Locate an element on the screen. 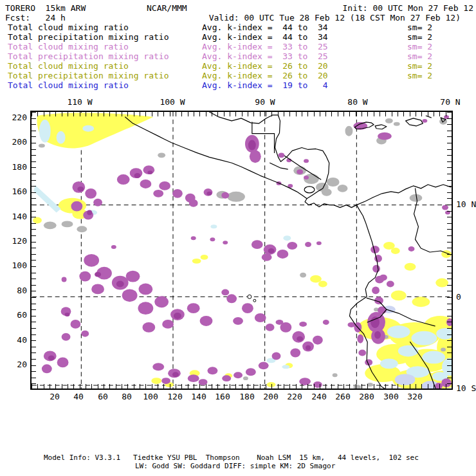  left-axis-label: 20 is located at coordinates (16, 365).